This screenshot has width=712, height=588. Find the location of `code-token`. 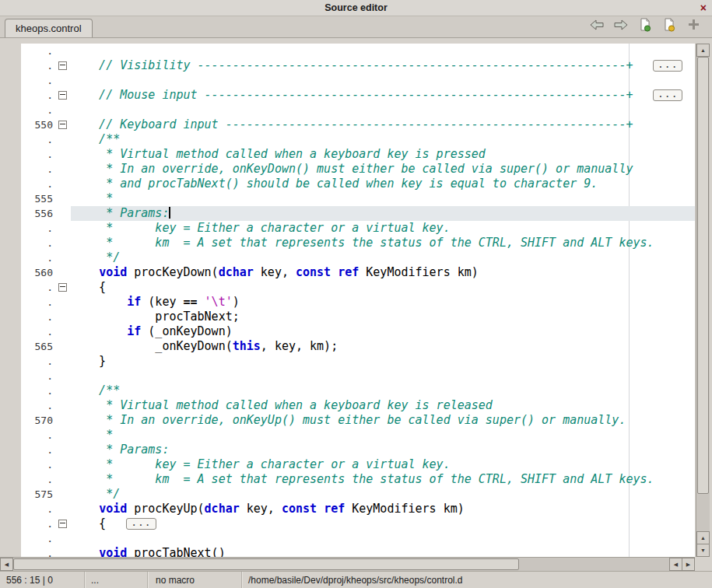

code-token is located at coordinates (99, 331).